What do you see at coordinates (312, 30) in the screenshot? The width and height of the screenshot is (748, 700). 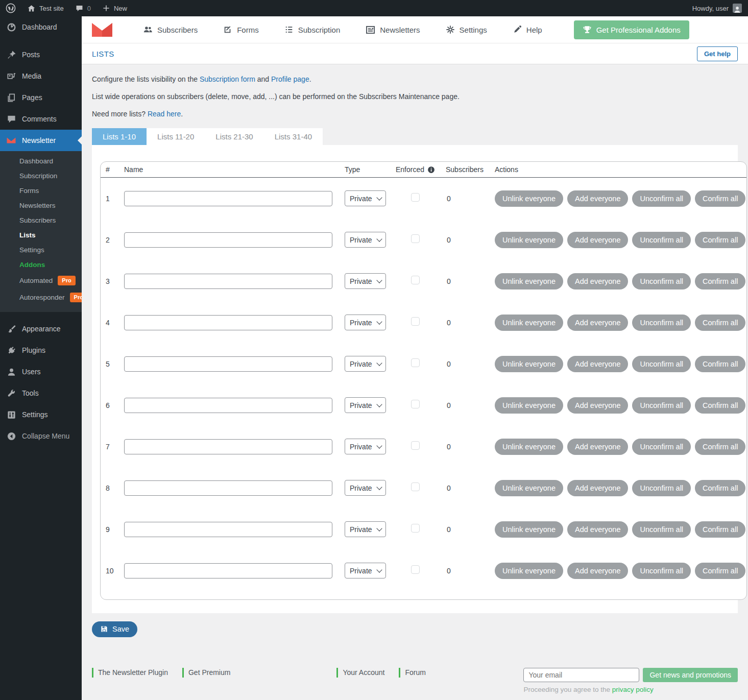 I see `nav-subscription: Subscription` at bounding box center [312, 30].